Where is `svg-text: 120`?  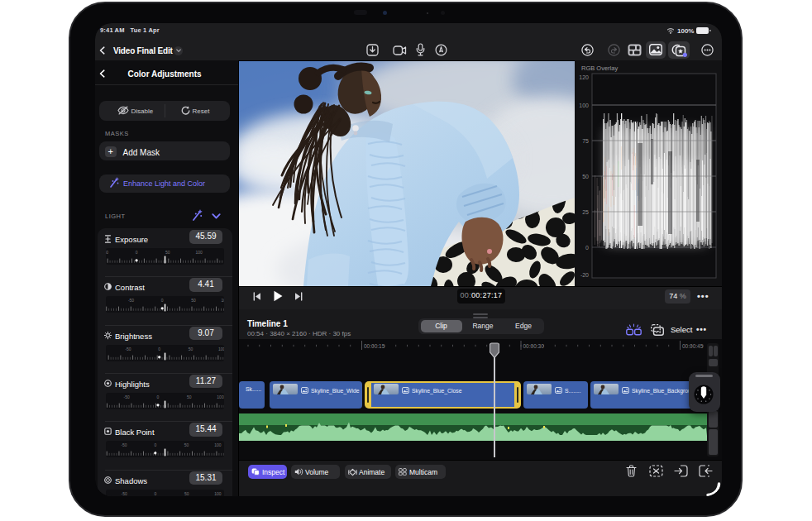 svg-text: 120 is located at coordinates (584, 78).